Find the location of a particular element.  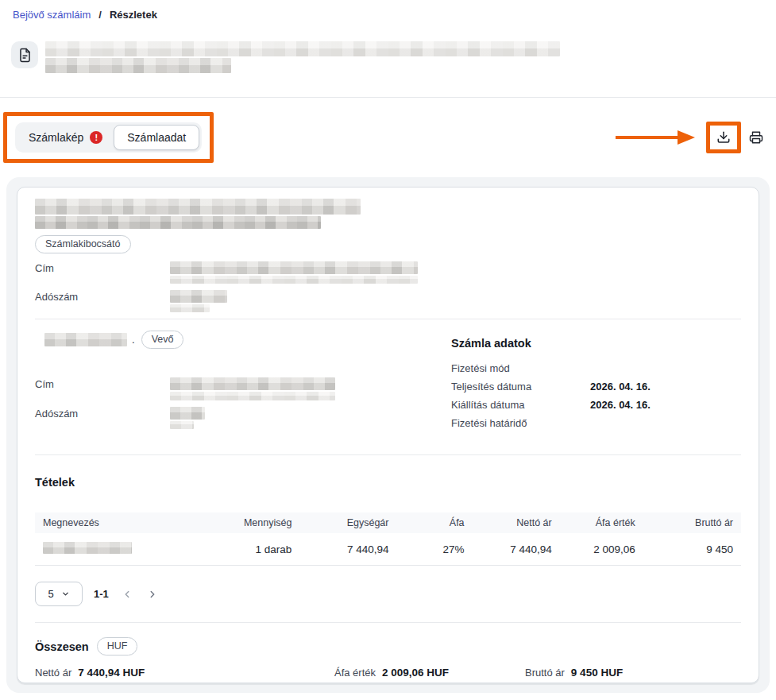

issuer-tax-number-row: Adószám is located at coordinates (388, 301).